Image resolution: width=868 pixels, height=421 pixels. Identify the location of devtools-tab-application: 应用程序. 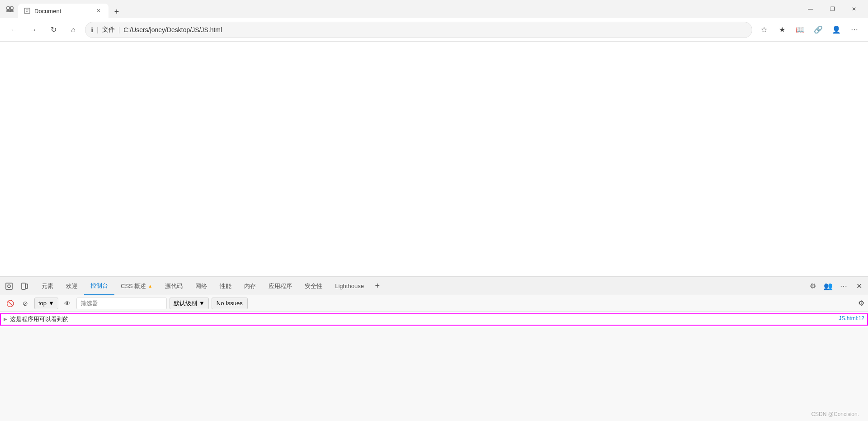
(280, 286).